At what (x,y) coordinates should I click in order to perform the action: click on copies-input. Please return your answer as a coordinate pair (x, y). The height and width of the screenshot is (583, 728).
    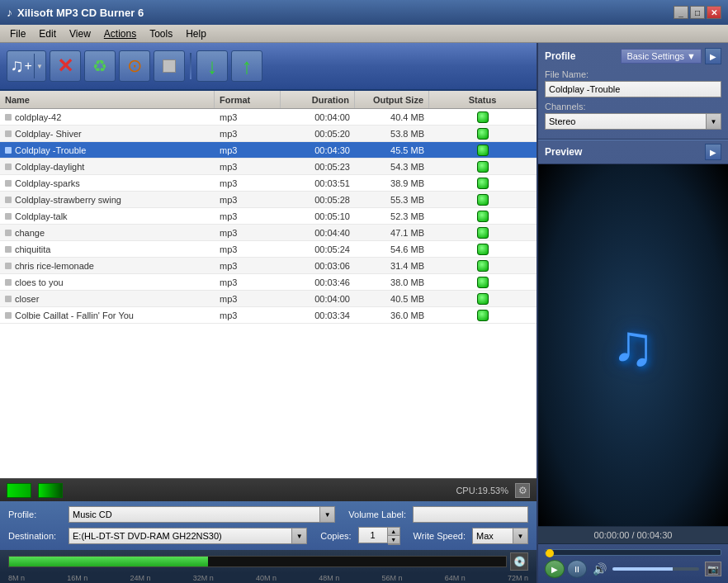
    Looking at the image, I should click on (373, 535).